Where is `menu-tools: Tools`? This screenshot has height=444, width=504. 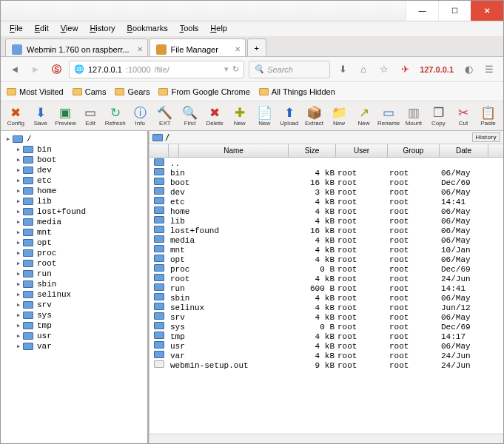 menu-tools: Tools is located at coordinates (189, 29).